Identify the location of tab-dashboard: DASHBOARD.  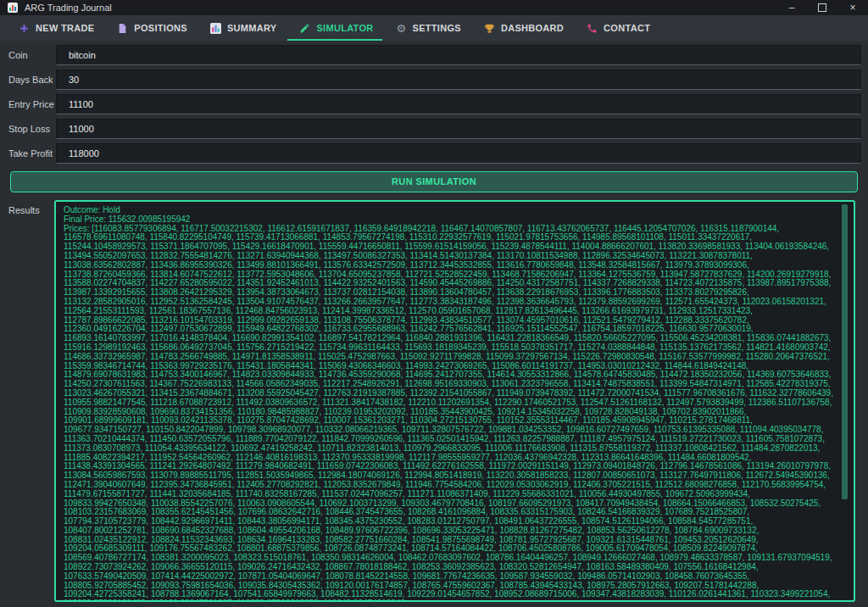
(524, 28).